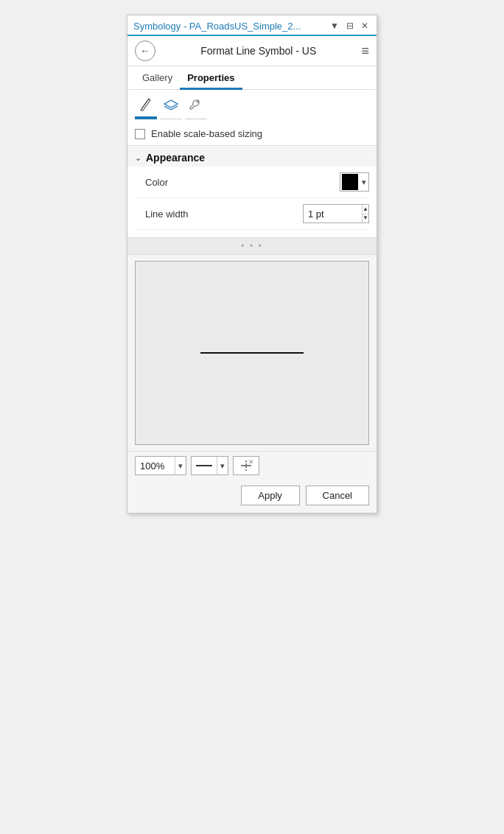 This screenshot has height=834, width=504. Describe the element at coordinates (223, 466) in the screenshot. I see `line-style-dropdown-icon: ▾` at that location.